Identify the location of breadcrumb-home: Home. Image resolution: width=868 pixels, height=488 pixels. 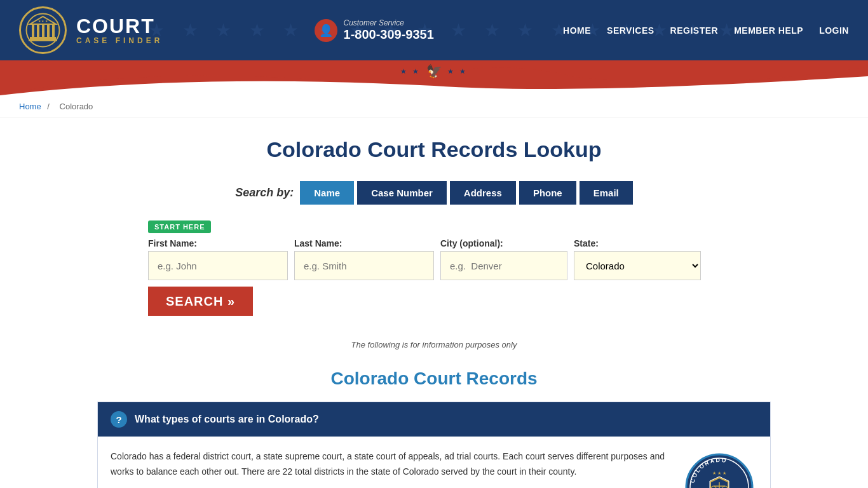
(31, 107).